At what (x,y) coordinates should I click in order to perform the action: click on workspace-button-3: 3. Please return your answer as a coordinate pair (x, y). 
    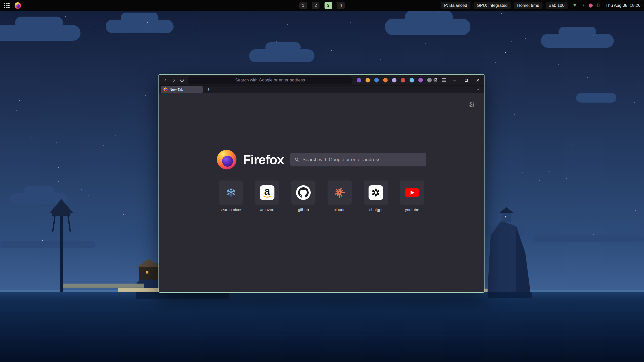
    Looking at the image, I should click on (328, 6).